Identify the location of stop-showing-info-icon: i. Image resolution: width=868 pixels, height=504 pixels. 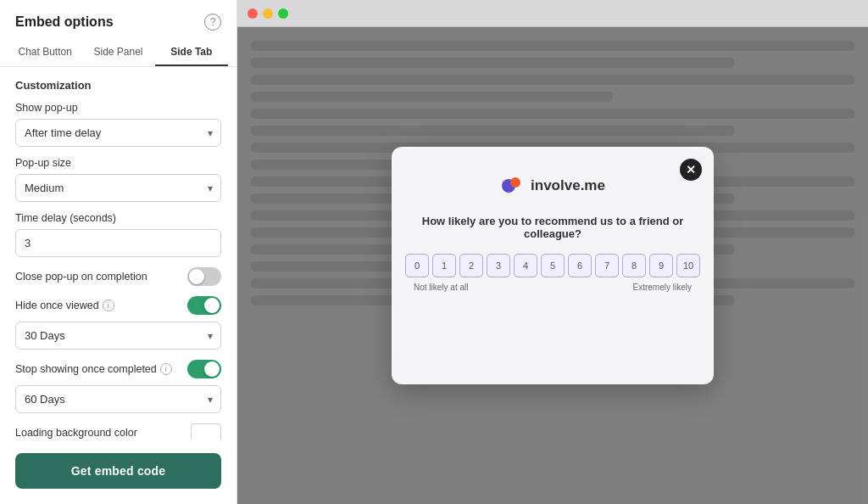
(166, 369).